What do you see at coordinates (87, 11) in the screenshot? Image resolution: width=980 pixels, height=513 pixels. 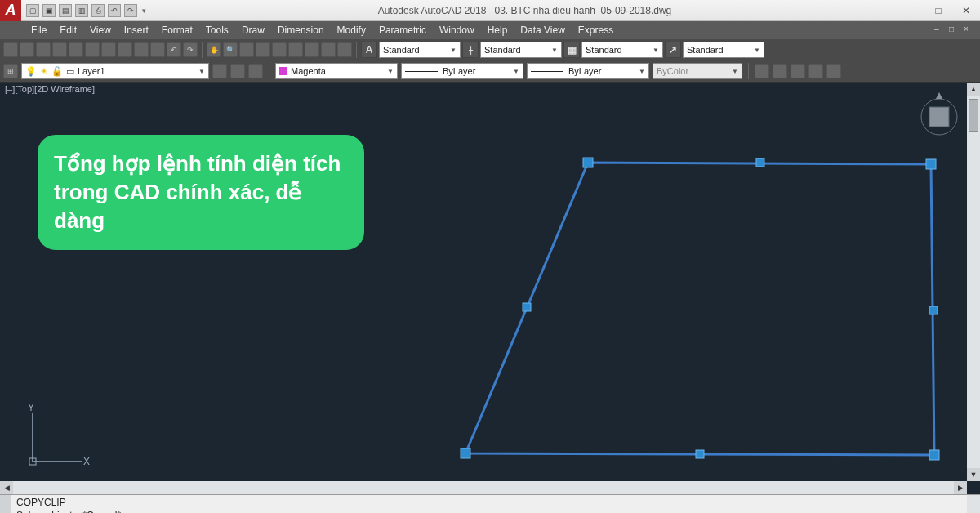 I see `quick-access-toolbar: ▢ ▣ ▤ ▥ ⎙ ↶ ↷ ▾` at bounding box center [87, 11].